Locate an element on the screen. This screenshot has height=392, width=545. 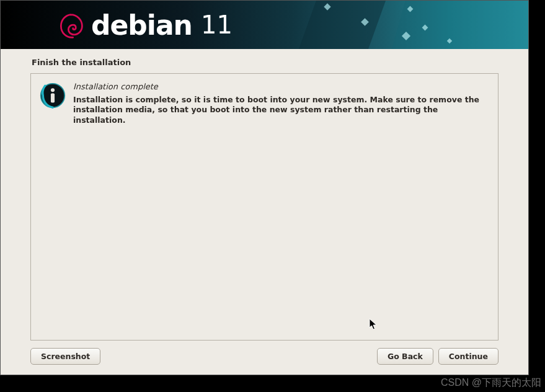
watermark-text: CSDN @下雨天的太阳 is located at coordinates (491, 383).